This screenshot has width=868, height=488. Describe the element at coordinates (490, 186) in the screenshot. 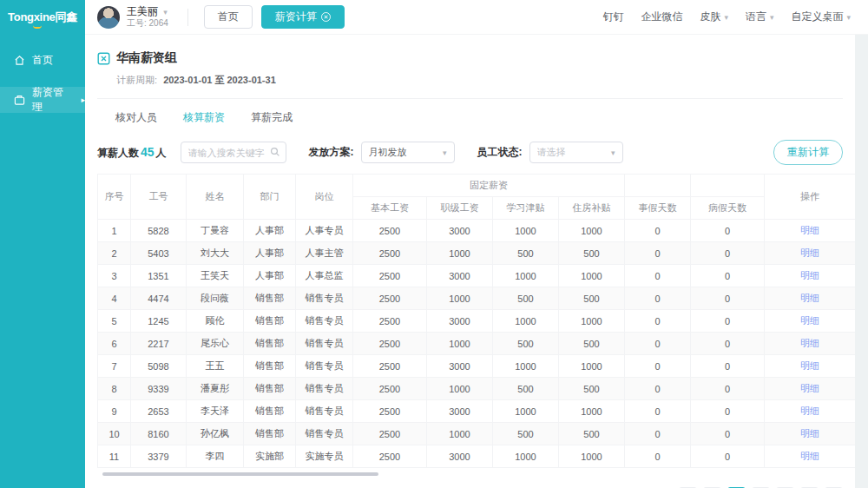

I see `col-group-fixed-salary: 固定薪资` at that location.